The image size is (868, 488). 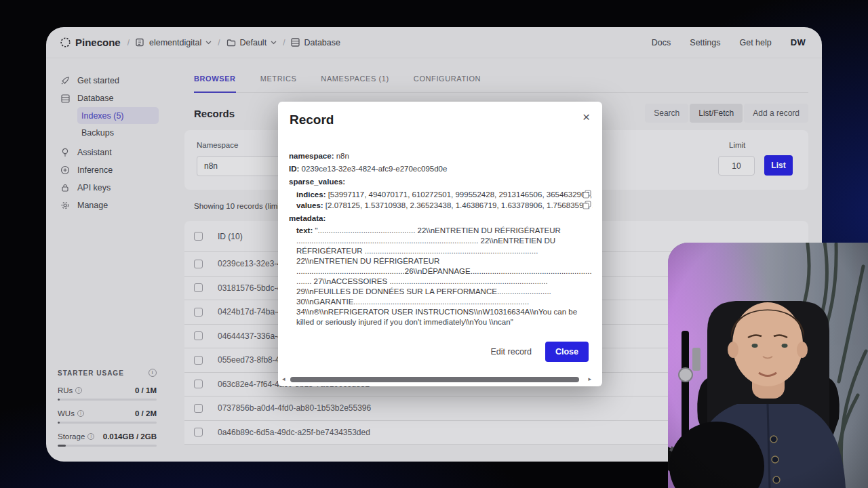 I want to click on nav-links: Docs Settings Get help DW, so click(x=728, y=42).